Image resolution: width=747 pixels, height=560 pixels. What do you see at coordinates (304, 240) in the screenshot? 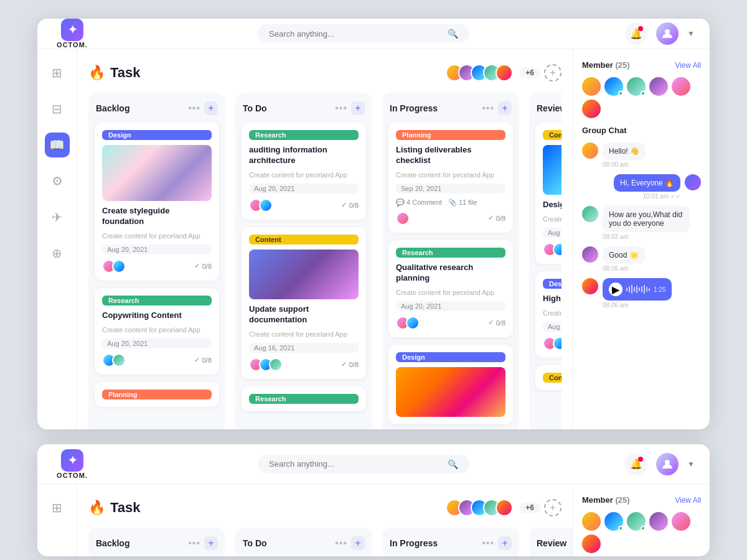
I see `card-tag: Content` at bounding box center [304, 240].